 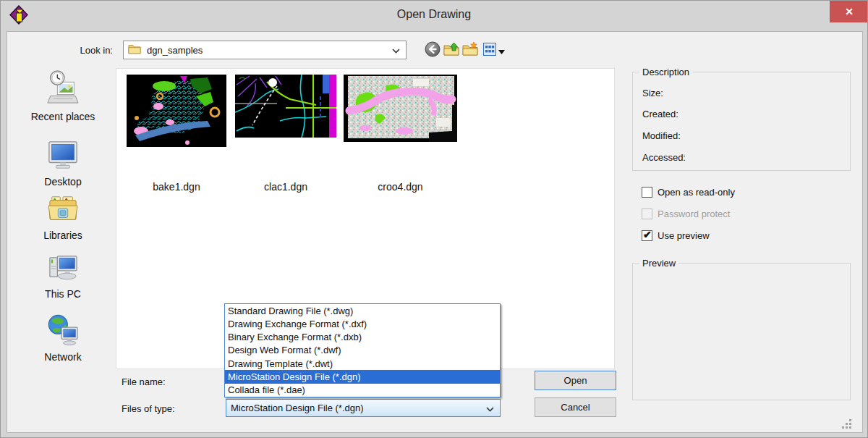 I want to click on menu-arrow-icon, so click(x=502, y=51).